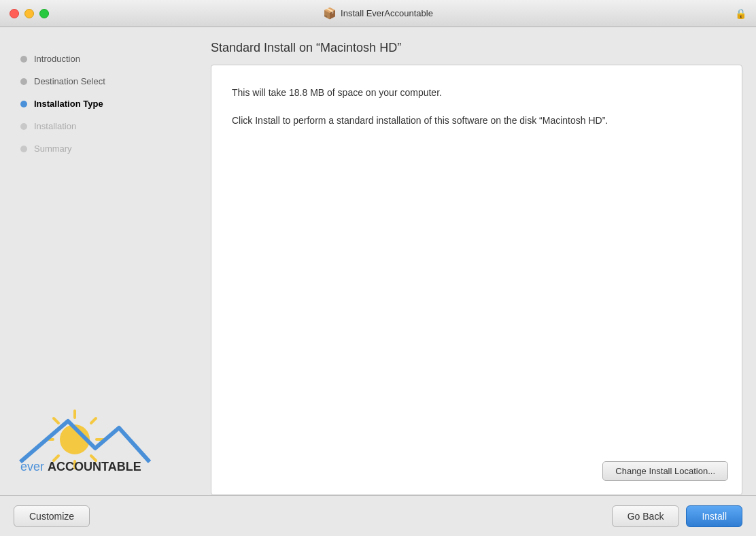 The height and width of the screenshot is (536, 756). I want to click on panel-text-line2: Click Install to perform a standard inst…, so click(477, 121).